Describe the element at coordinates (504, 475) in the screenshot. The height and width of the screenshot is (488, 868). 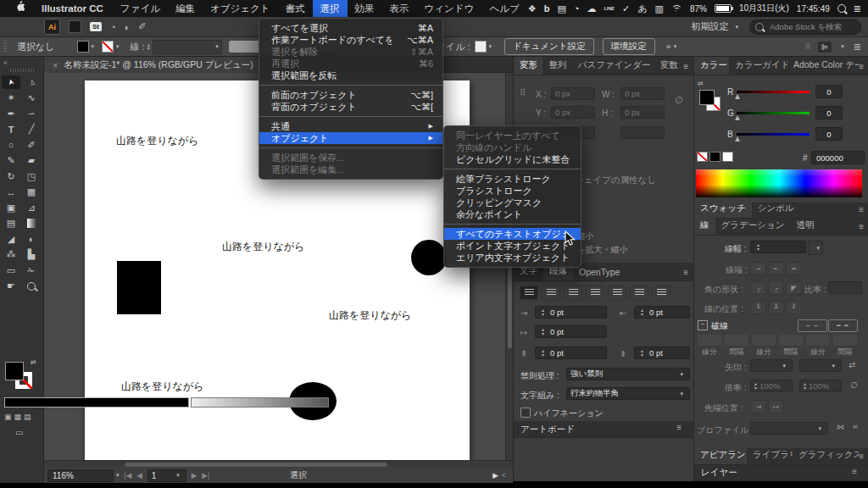
I see `status-resize-icon: <` at that location.